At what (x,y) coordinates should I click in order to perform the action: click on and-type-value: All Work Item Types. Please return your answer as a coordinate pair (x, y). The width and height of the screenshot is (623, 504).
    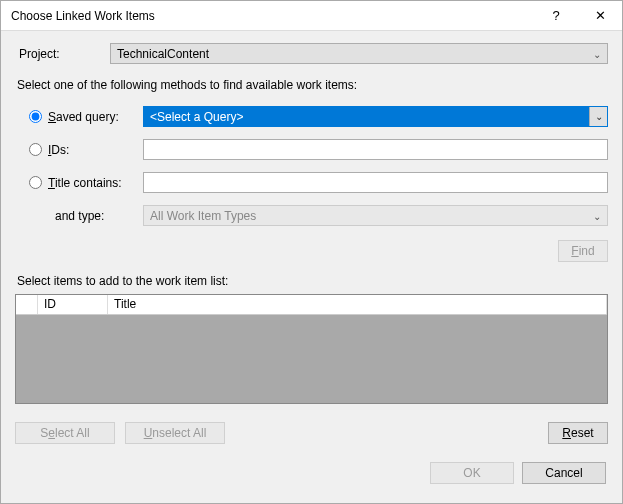
    Looking at the image, I should click on (203, 216).